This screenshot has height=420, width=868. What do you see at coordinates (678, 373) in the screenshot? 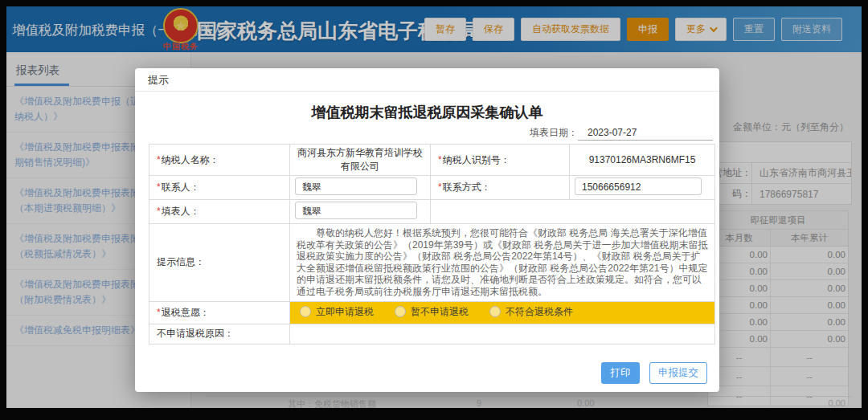
I see `submit-declaration-button: 申报提交` at bounding box center [678, 373].